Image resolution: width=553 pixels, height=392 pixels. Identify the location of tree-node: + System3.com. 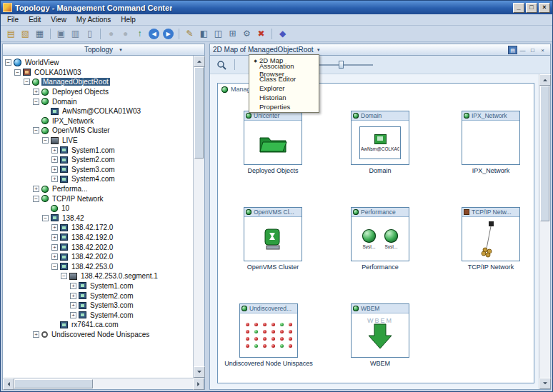
(99, 170).